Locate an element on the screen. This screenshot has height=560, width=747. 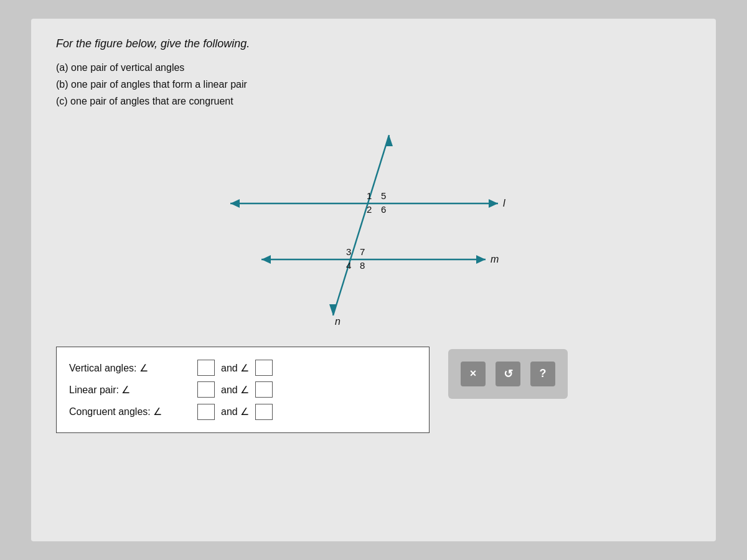
label-angle-8: 8 is located at coordinates (362, 265).